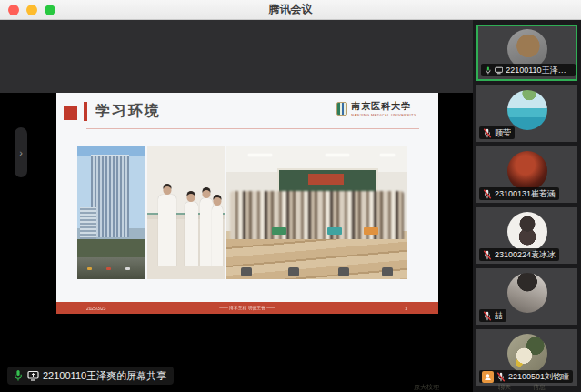  Describe the element at coordinates (85, 111) in the screenshot. I see `title-accent-bar` at that location.